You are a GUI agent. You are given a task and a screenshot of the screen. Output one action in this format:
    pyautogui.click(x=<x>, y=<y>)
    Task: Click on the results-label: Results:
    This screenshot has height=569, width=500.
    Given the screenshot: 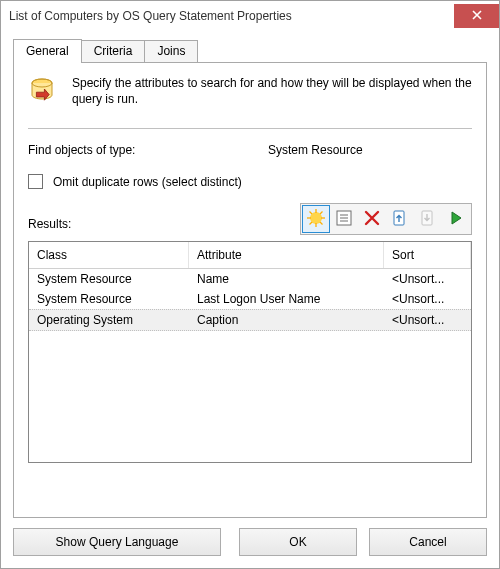 What is the action you would take?
    pyautogui.click(x=50, y=226)
    